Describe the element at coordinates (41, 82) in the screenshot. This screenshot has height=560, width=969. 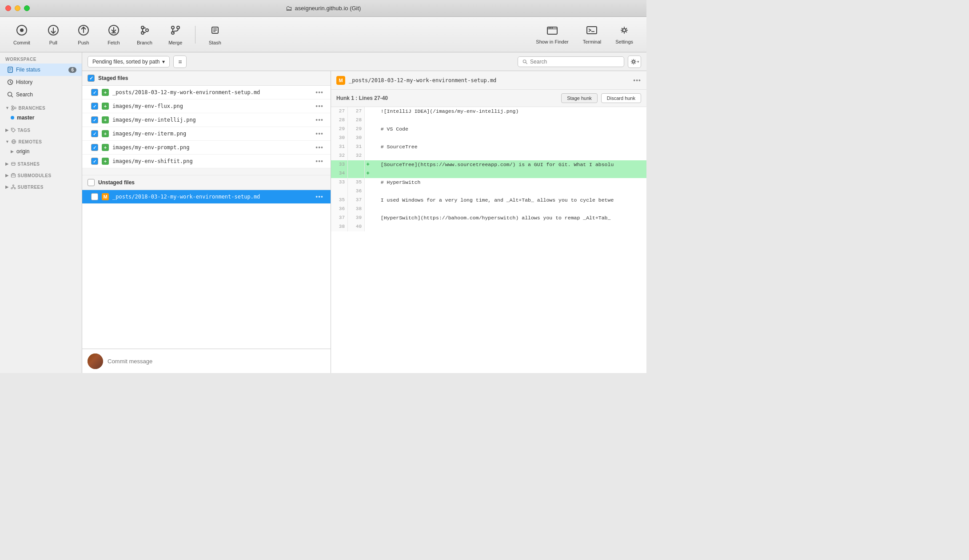
I see `sidebar-item-history: History` at that location.